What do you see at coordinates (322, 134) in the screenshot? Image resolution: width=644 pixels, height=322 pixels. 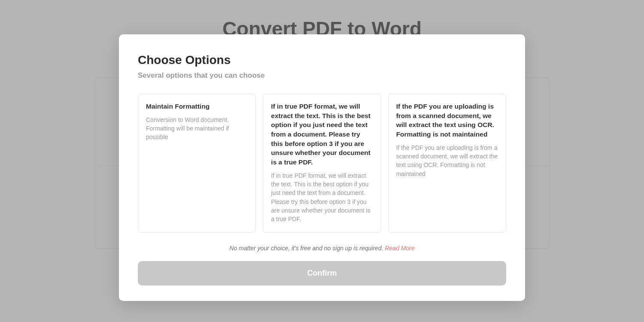 I see `option-title: If in true PDF format, we will extract t…` at bounding box center [322, 134].